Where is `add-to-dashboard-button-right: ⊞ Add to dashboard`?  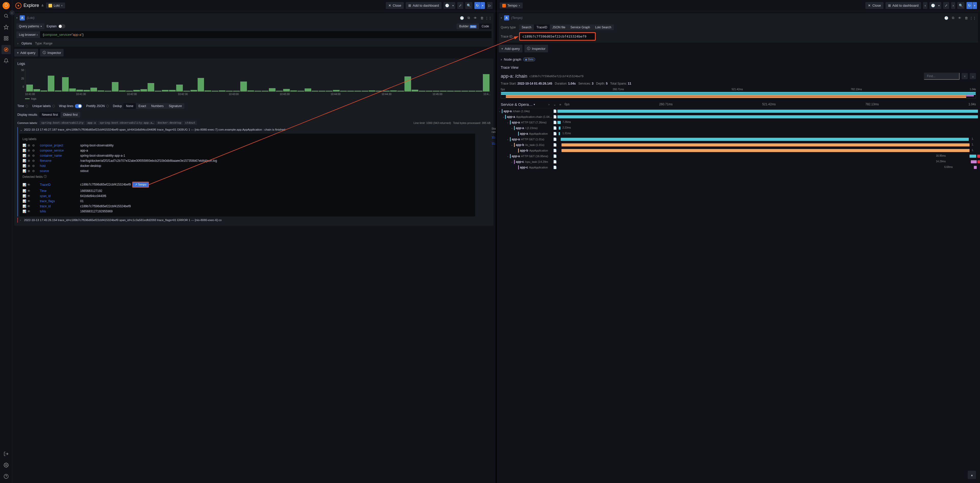 add-to-dashboard-button-right: ⊞ Add to dashboard is located at coordinates (904, 5).